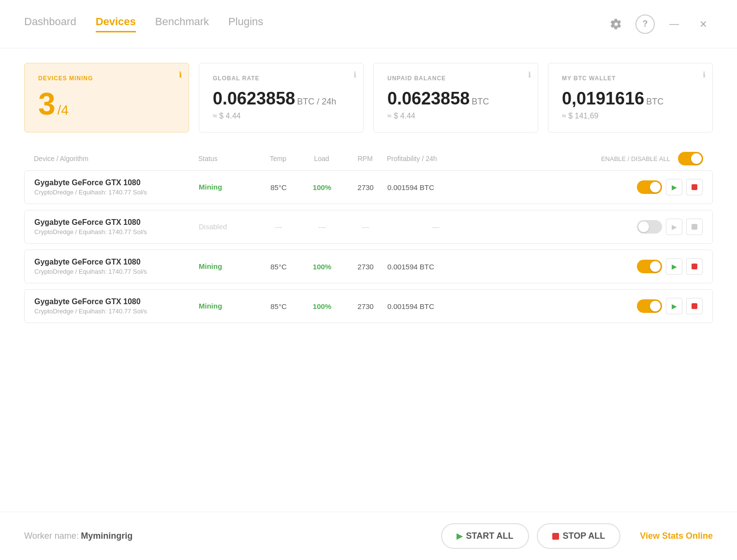  What do you see at coordinates (490, 536) in the screenshot?
I see `start-all-label: START ALL` at bounding box center [490, 536].